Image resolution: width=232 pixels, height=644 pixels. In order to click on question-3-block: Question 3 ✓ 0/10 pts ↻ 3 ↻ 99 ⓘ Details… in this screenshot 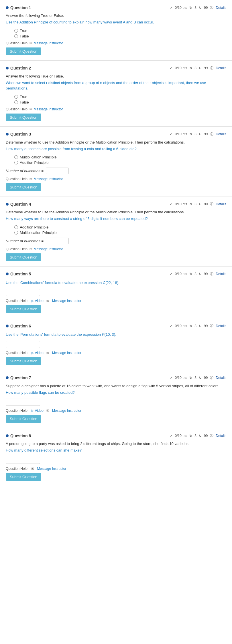, I will do `click(116, 162)`.